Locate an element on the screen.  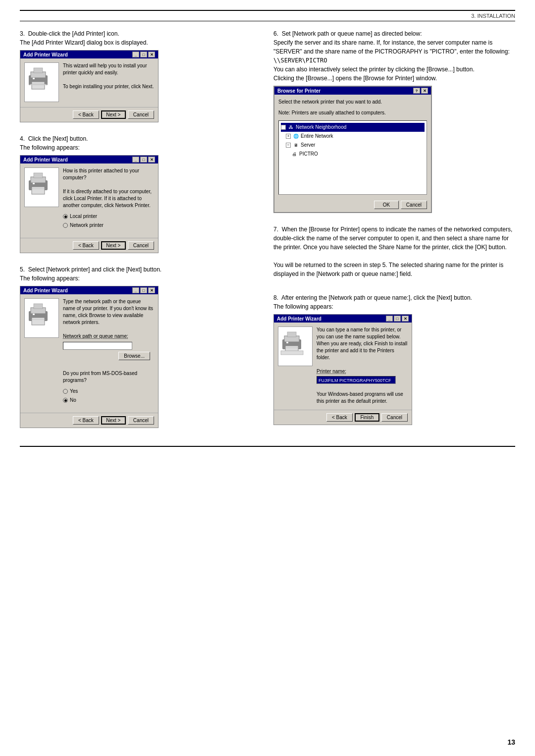
minimize-btn: _ is located at coordinates (136, 54).